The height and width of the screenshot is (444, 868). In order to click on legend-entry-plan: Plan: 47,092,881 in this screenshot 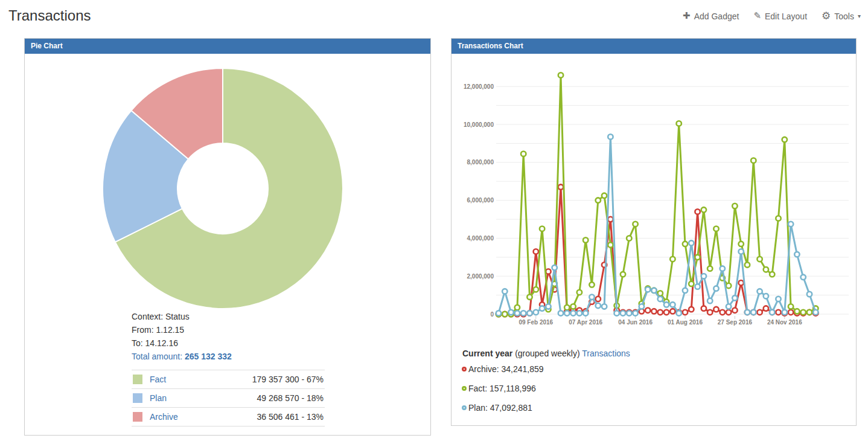, I will do `click(497, 408)`.